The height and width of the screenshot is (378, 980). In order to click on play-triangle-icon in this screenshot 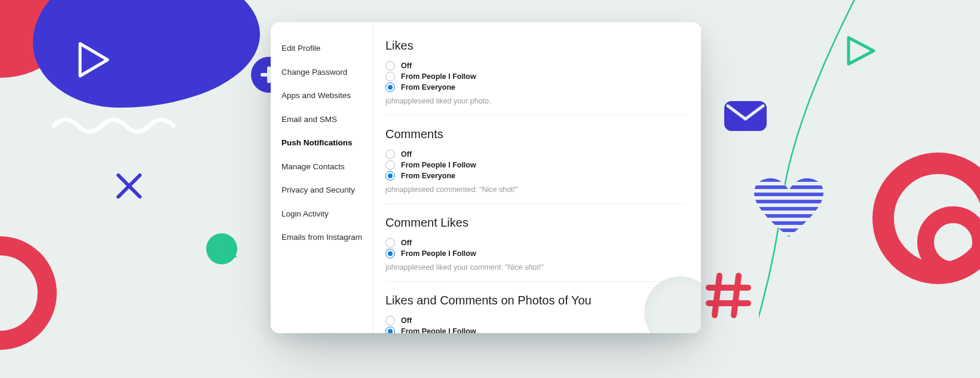, I will do `click(860, 51)`.